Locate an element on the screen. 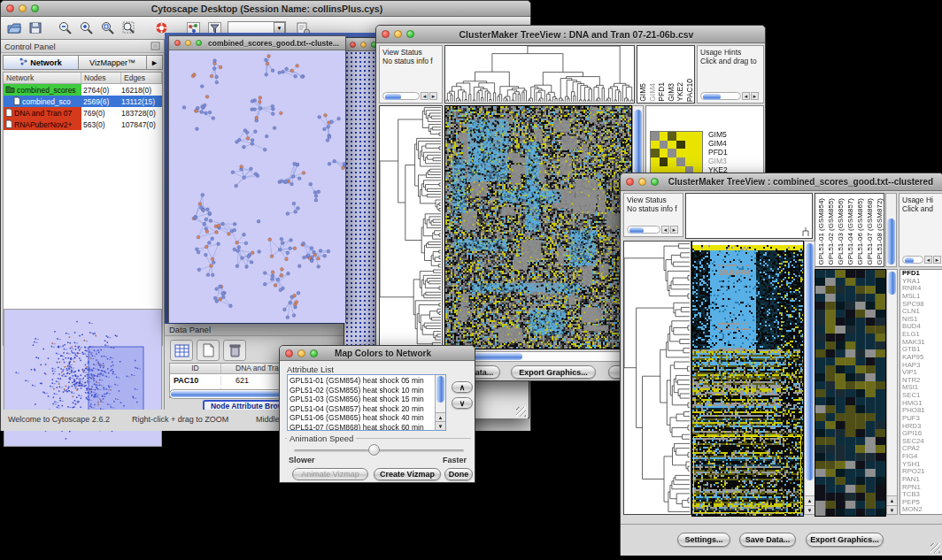 The width and height of the screenshot is (942, 560). tv1-row-label: PFD1 is located at coordinates (720, 152).